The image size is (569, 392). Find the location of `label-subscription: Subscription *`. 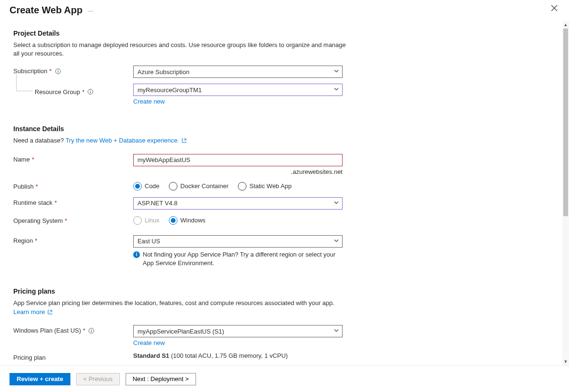

label-subscription: Subscription * is located at coordinates (73, 70).